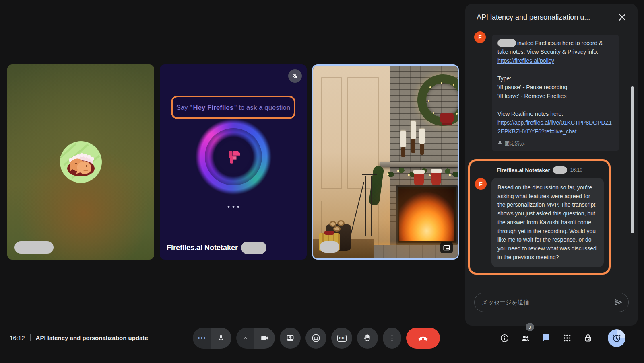 This screenshot has width=644, height=363. I want to click on host-controls-lock-icon, so click(588, 338).